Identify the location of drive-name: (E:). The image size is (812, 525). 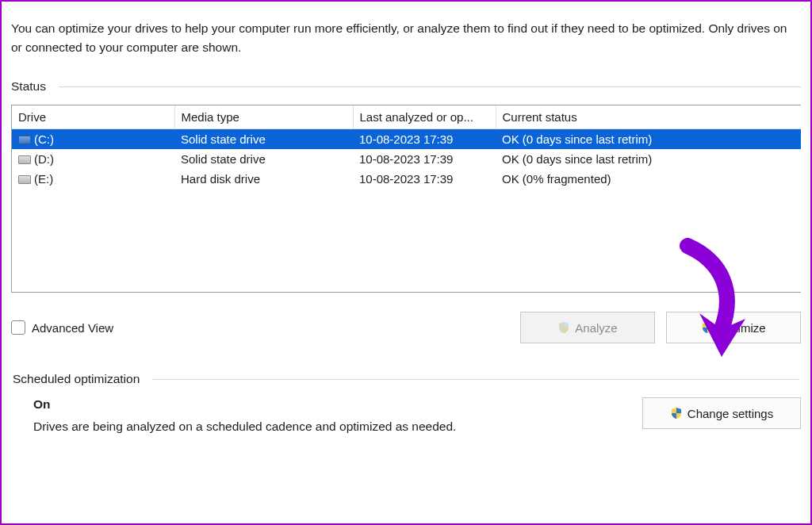
(44, 179).